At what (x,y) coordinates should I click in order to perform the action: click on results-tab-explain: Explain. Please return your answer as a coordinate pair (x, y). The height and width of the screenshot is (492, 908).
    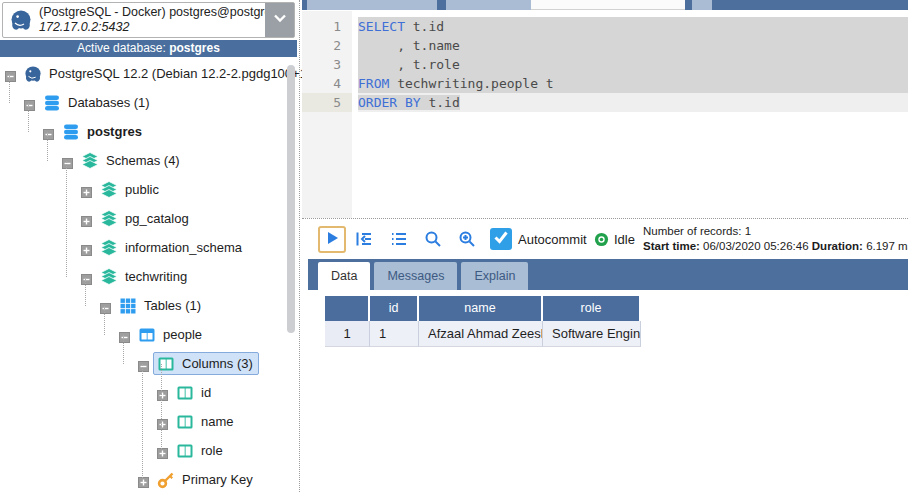
    Looking at the image, I should click on (494, 276).